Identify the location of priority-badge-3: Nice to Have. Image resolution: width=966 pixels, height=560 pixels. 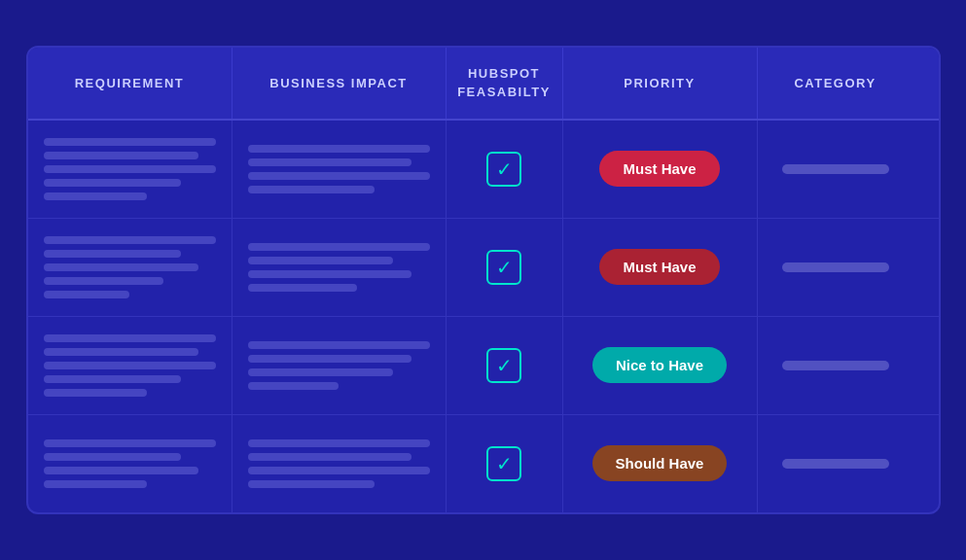
(660, 366).